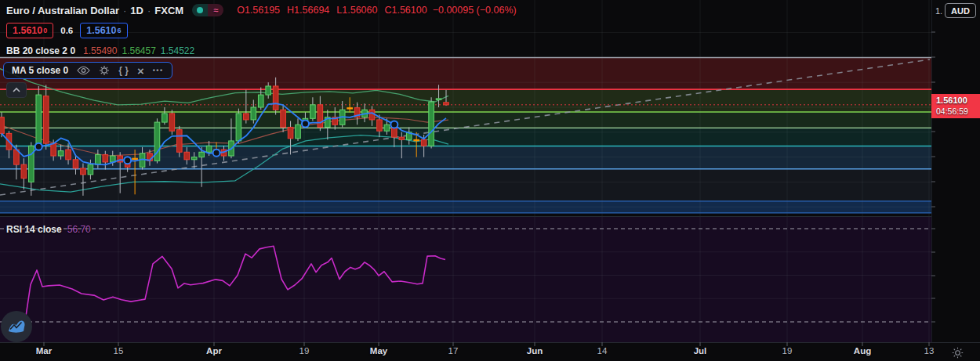  Describe the element at coordinates (41, 51) in the screenshot. I see `bb-label: BB 20 close 2 0` at that location.